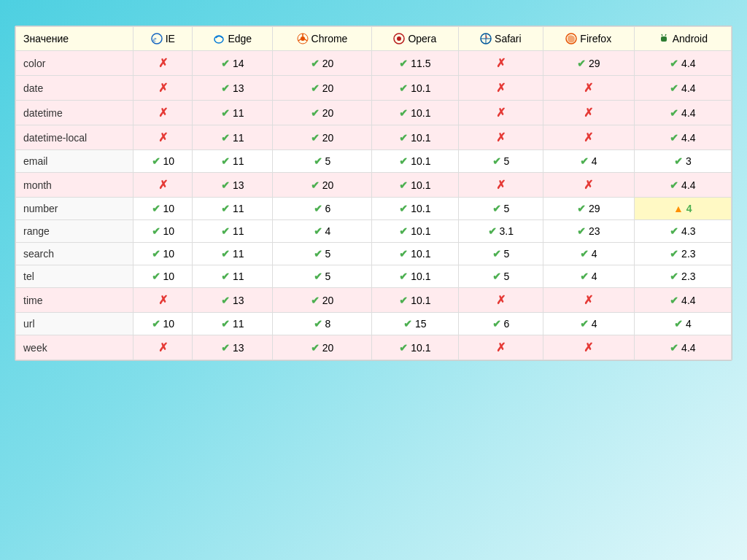 The height and width of the screenshot is (560, 747). I want to click on version-value: 14, so click(239, 63).